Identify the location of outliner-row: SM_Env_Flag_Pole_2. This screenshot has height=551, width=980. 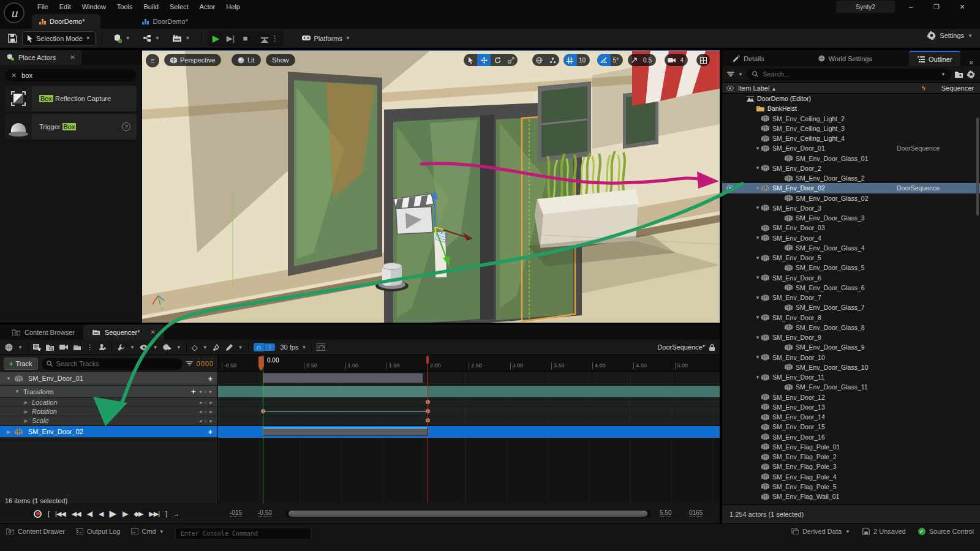
(851, 457).